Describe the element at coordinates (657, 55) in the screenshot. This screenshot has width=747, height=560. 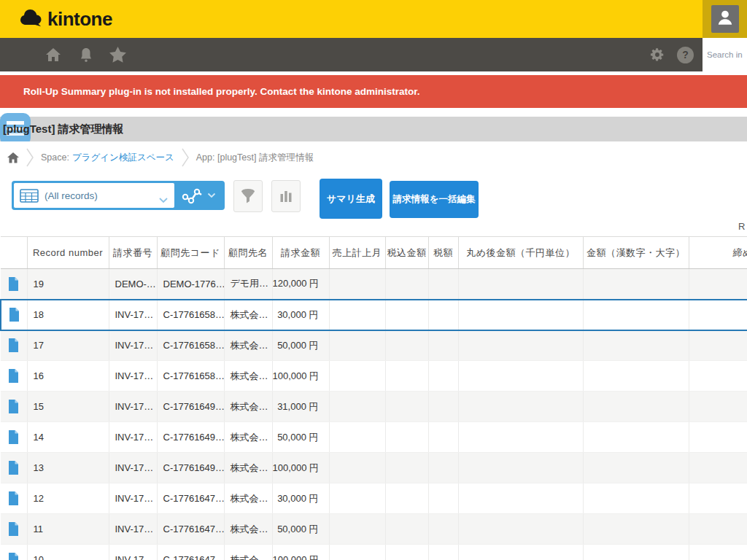
I see `settings-gear-icon` at that location.